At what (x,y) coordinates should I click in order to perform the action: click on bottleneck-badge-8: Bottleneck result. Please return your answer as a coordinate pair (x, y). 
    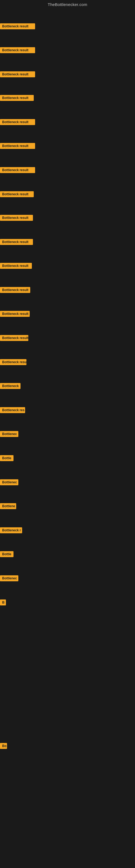
    Looking at the image, I should click on (17, 194).